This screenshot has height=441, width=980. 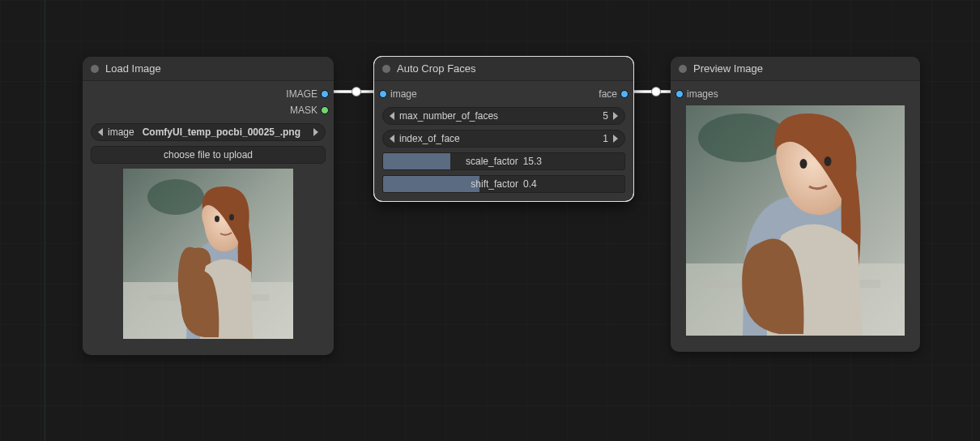 What do you see at coordinates (449, 116) in the screenshot?
I see `param-label: max_number_of_faces` at bounding box center [449, 116].